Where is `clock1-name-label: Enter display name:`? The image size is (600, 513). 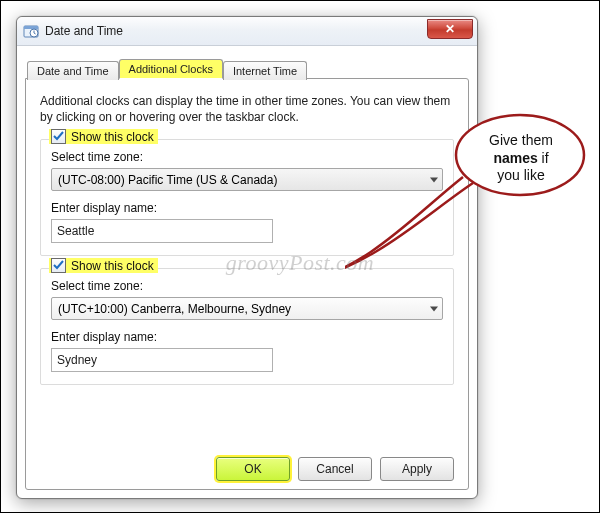
clock1-name-label: Enter display name: is located at coordinates (247, 208).